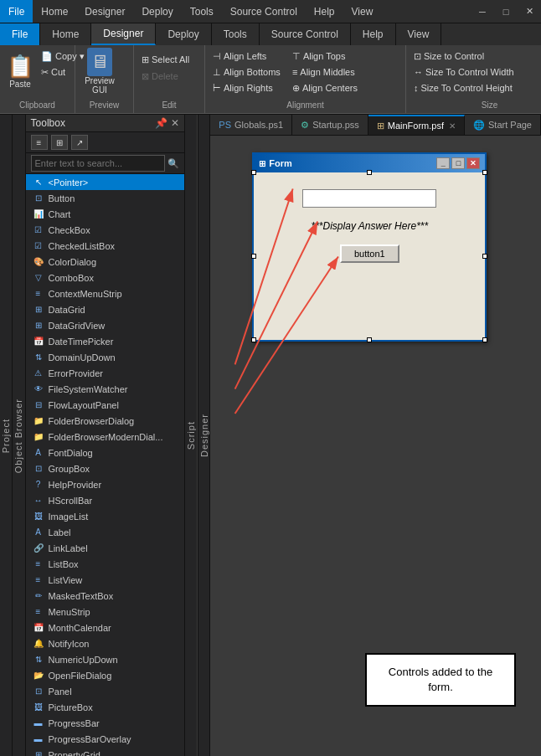  I want to click on menu-designer: Designer, so click(105, 12).